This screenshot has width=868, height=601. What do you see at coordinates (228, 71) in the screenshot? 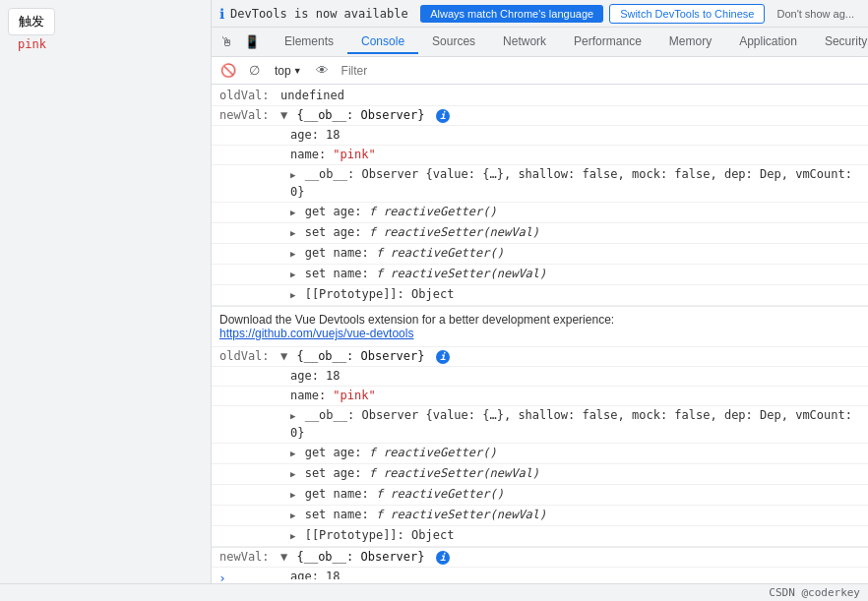
I see `clear-console-button: 🚫` at bounding box center [228, 71].